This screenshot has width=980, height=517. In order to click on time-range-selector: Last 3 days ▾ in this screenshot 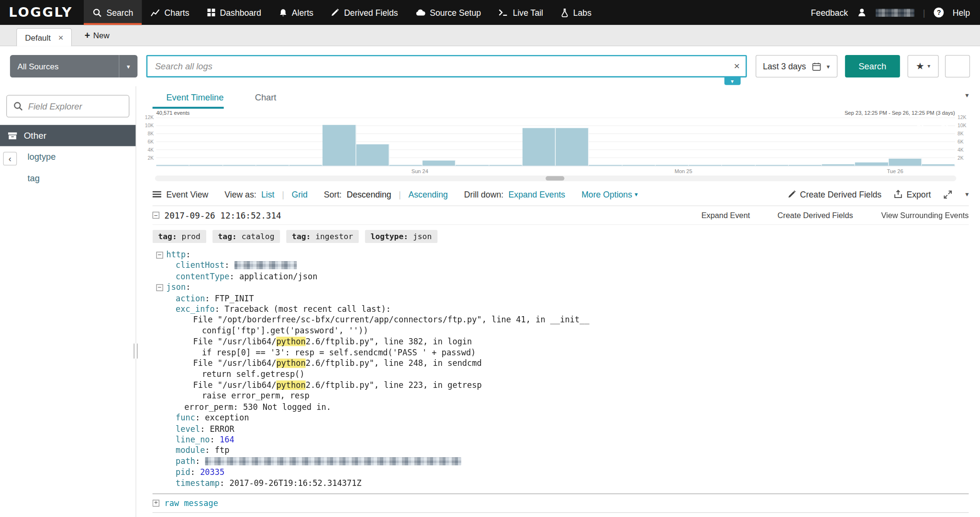, I will do `click(796, 66)`.